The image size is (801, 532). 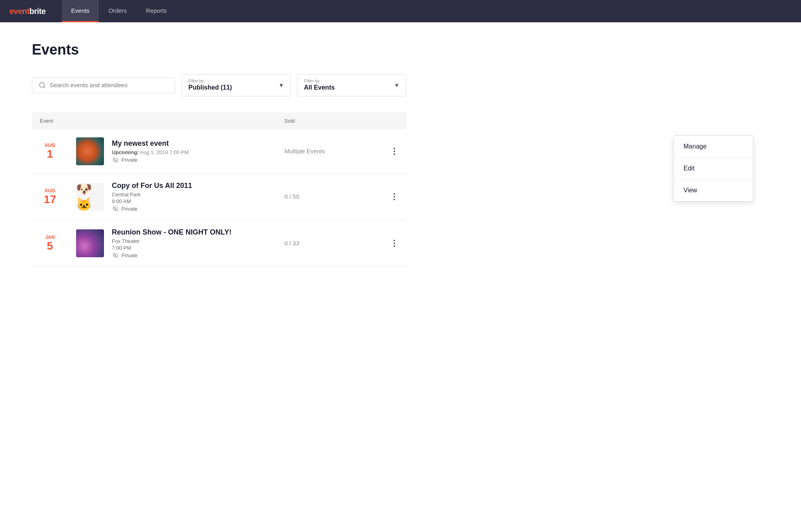 What do you see at coordinates (219, 85) in the screenshot?
I see `filters-bar: Filter by Published (11) ▼ Filter by All…` at bounding box center [219, 85].